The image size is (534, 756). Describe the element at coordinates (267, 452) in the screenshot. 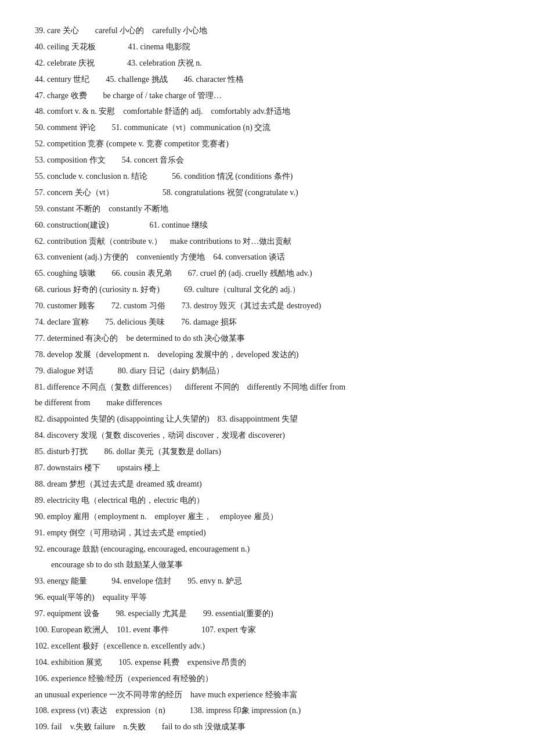

I see `content-line: 85. disturb 打扰 86. dollar 美元（其复数是 dollar…` at that location.